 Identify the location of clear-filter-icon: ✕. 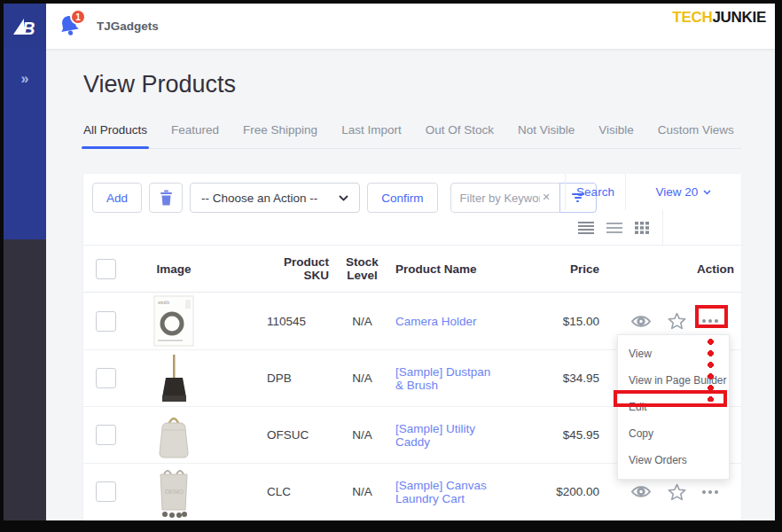
(546, 197).